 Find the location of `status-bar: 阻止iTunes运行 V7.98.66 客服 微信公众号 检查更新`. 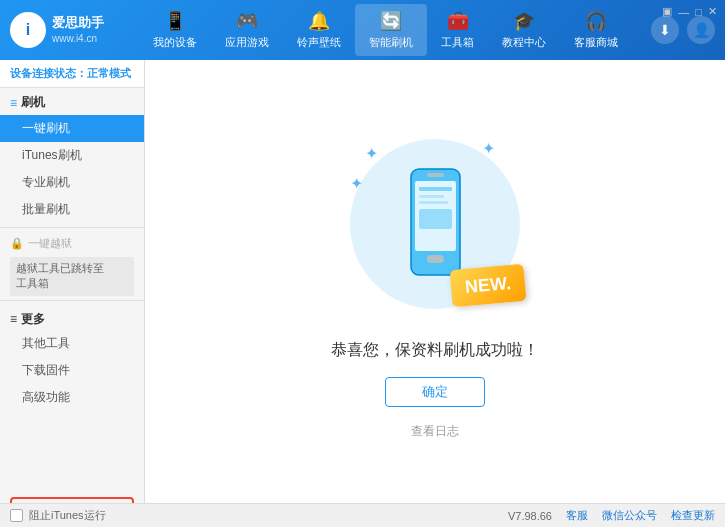

status-bar: 阻止iTunes运行 V7.98.66 客服 微信公众号 检查更新 is located at coordinates (362, 515).